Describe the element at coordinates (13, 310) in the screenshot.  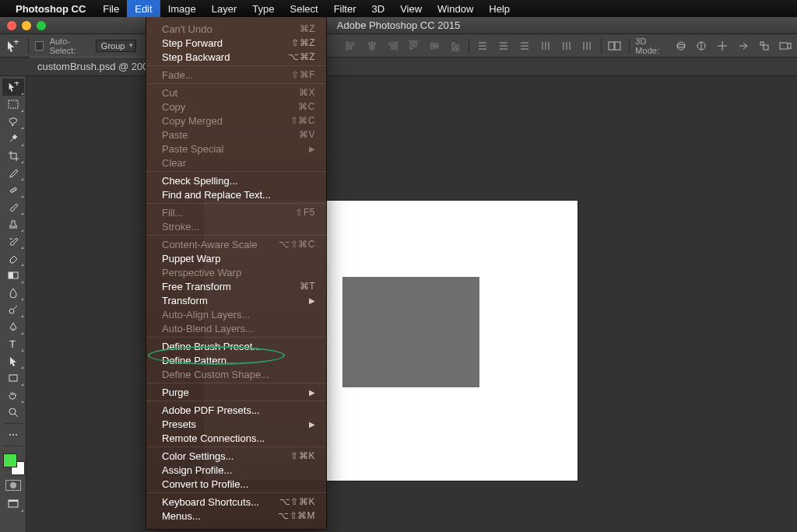
I see `dodge-tool` at that location.